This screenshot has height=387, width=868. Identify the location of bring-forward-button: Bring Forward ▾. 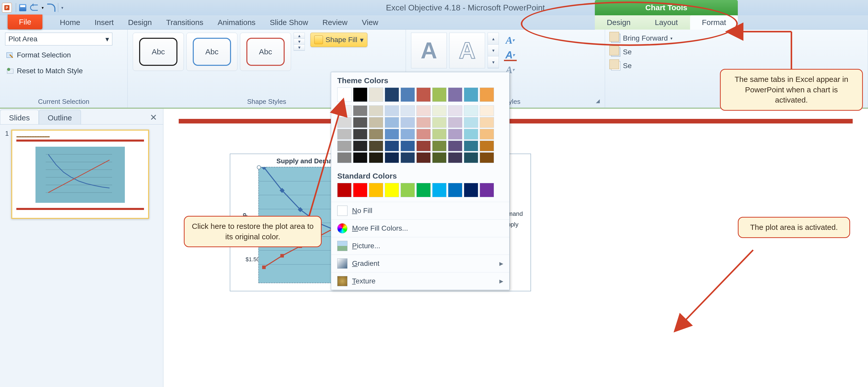
(642, 38).